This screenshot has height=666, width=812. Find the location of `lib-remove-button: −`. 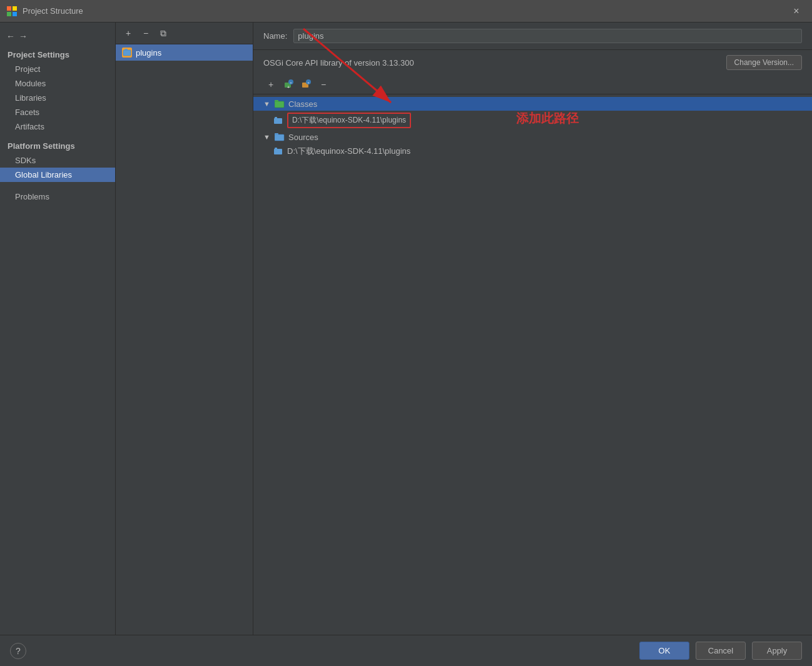

lib-remove-button: − is located at coordinates (146, 33).